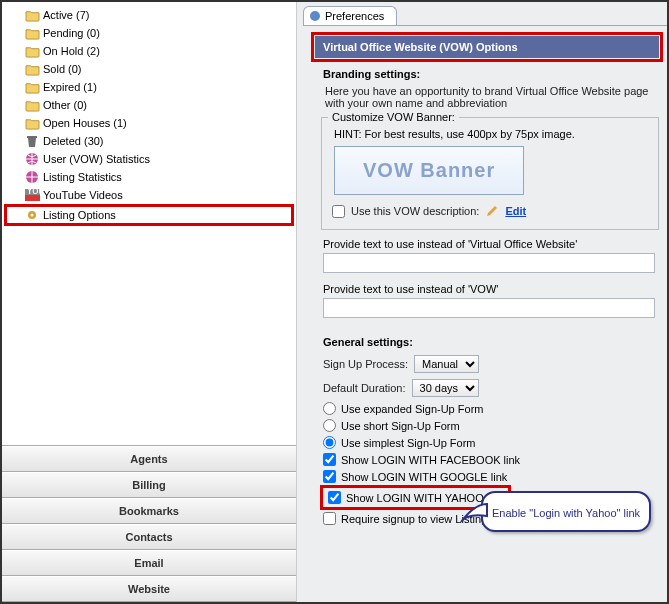  Describe the element at coordinates (493, 134) in the screenshot. I see `banner-hint: HINT: For best results, use 400px by 75p…` at that location.